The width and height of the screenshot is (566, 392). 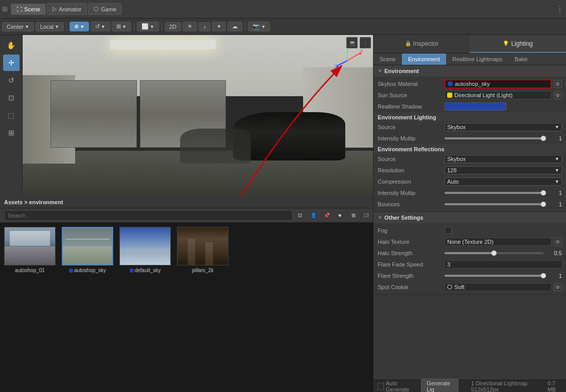 I want to click on light-btn: ☀, so click(x=190, y=27).